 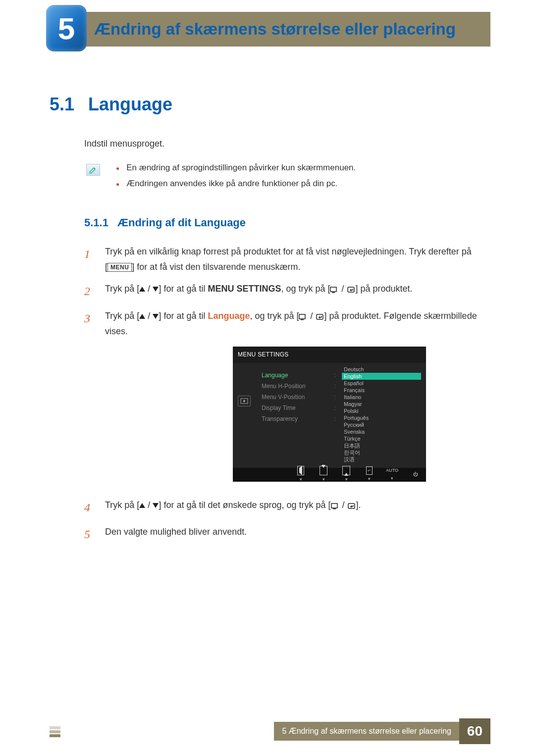 I want to click on chapter-header-bar: Ændring af skærmens størrelse eller plac…, so click(x=288, y=29).